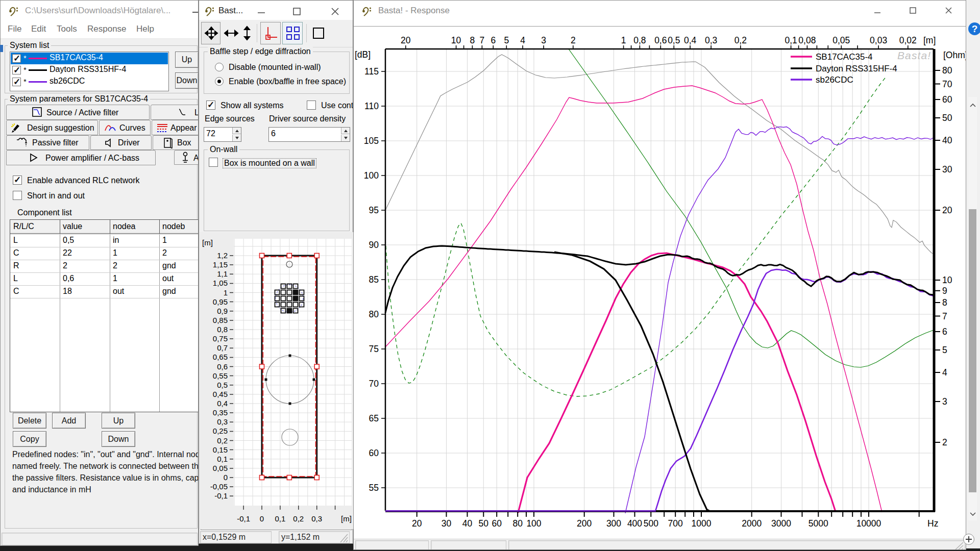  What do you see at coordinates (220, 264) in the screenshot?
I see `svg-text: 1,15` at bounding box center [220, 264].